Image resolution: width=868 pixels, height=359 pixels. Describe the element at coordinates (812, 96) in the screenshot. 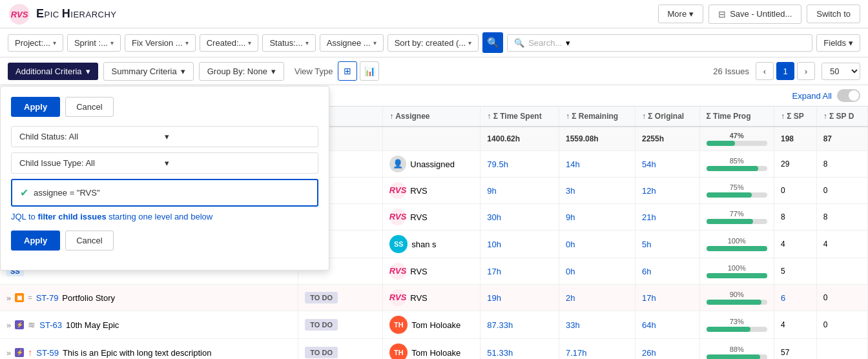

I see `expand-all-label: Expand All` at that location.